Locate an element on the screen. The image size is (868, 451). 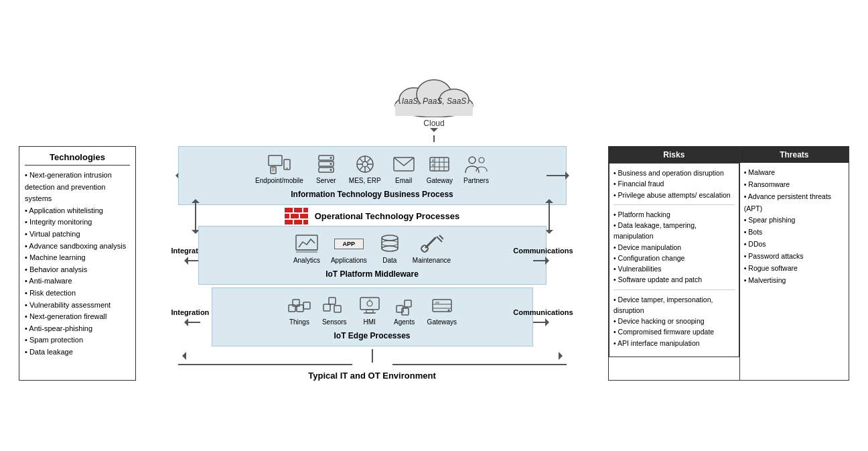
threats-panel: Threats Malware Ransomware Advance persi… is located at coordinates (794, 263).